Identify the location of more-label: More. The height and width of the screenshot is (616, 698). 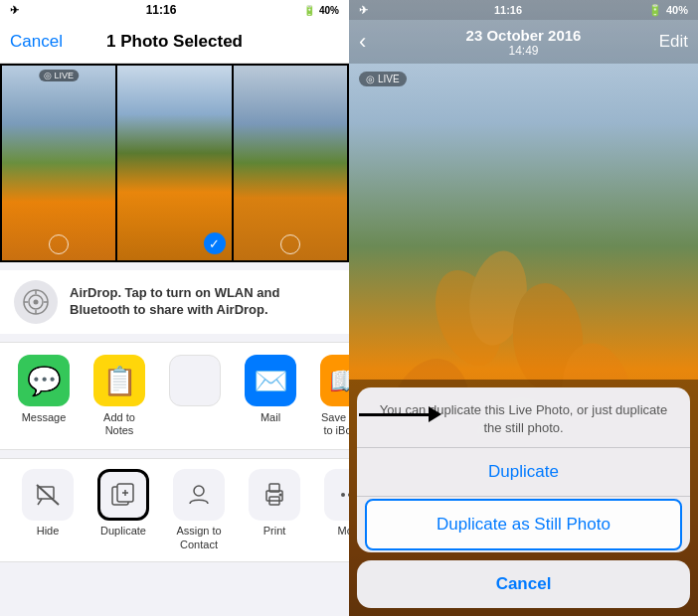
(343, 531).